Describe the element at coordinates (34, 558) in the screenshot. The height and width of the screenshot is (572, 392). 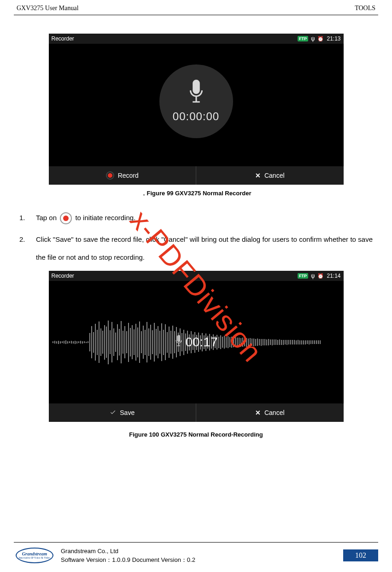
I see `logo-line2: Innovative IP Voice & Video` at that location.